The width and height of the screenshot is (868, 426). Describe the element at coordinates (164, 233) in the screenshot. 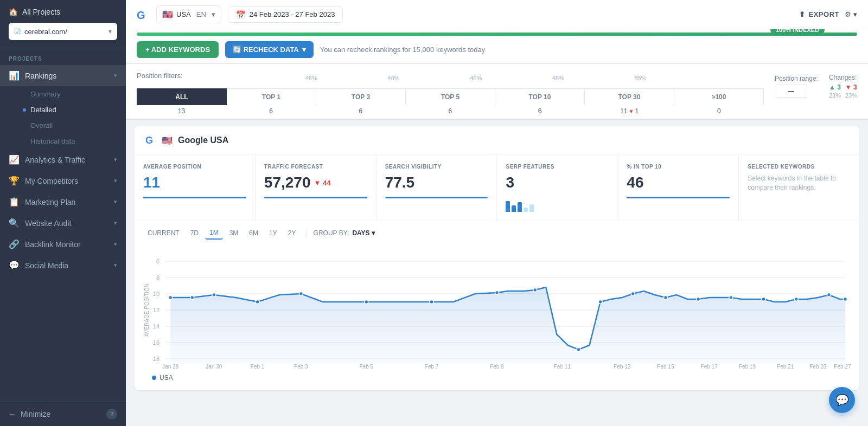

I see `time-tab-current: CURRENT` at that location.